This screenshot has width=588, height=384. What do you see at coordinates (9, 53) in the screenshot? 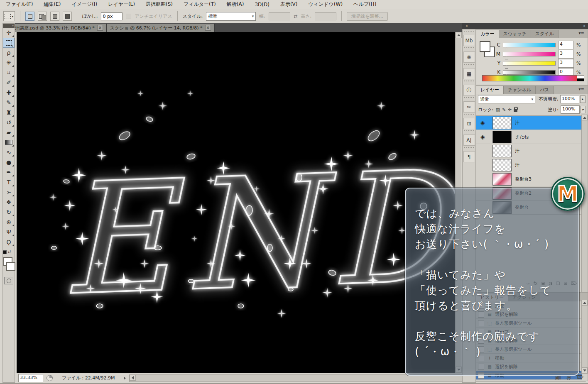
I see `lasso-tool: ρ` at bounding box center [9, 53].